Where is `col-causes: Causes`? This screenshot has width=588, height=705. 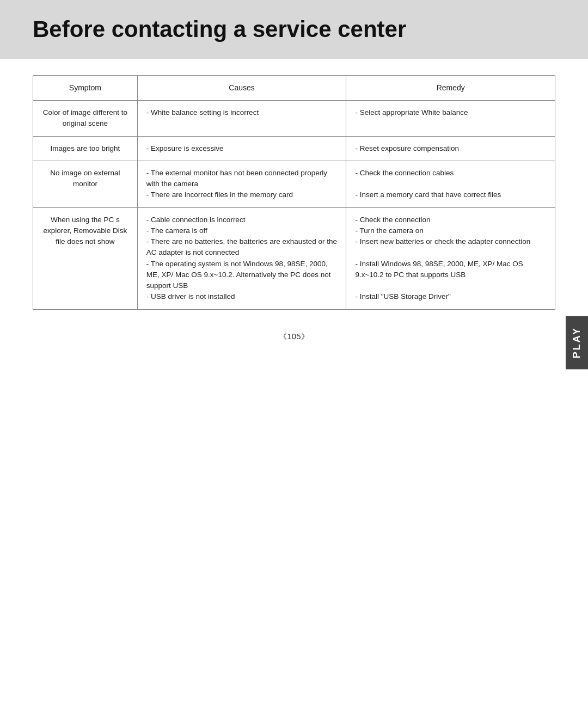
col-causes: Causes is located at coordinates (242, 88).